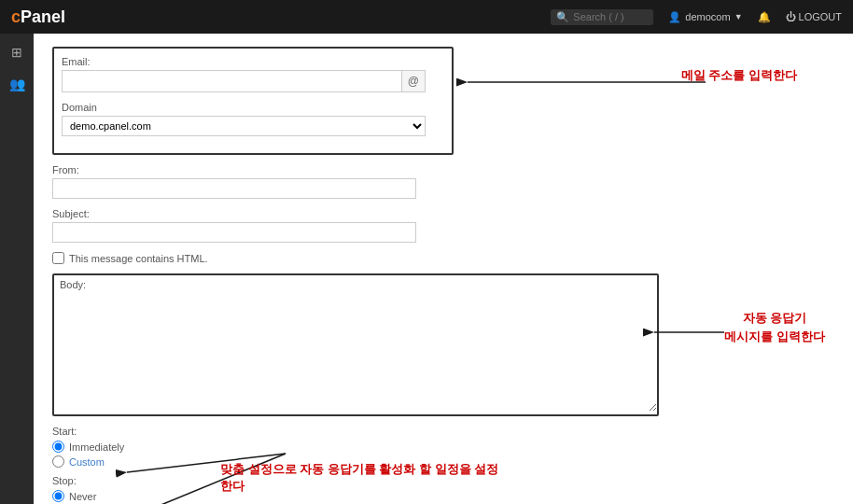 This screenshot has height=504, width=853. Describe the element at coordinates (696, 17) in the screenshot. I see `navbar-right: 🔍 👤 democom ▼ 🔔 ⏻ LOGOUT` at that location.